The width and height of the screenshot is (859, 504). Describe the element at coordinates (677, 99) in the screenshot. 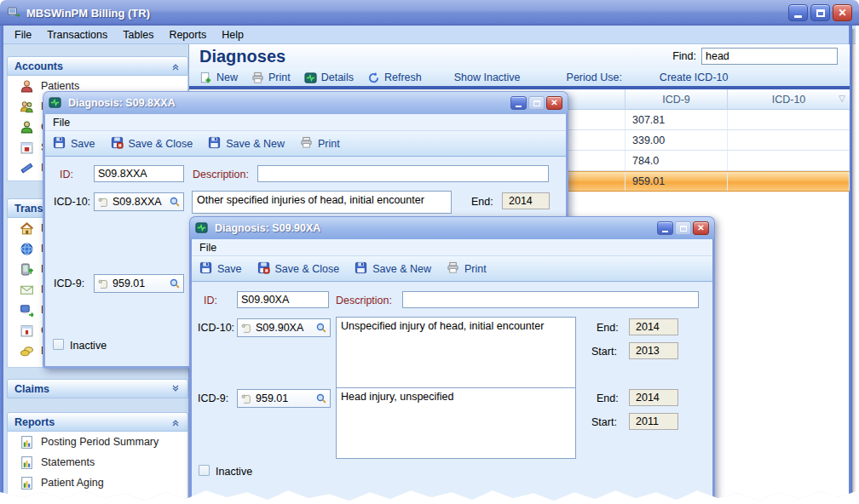

I see `column-header-icd9: ICD-9` at that location.